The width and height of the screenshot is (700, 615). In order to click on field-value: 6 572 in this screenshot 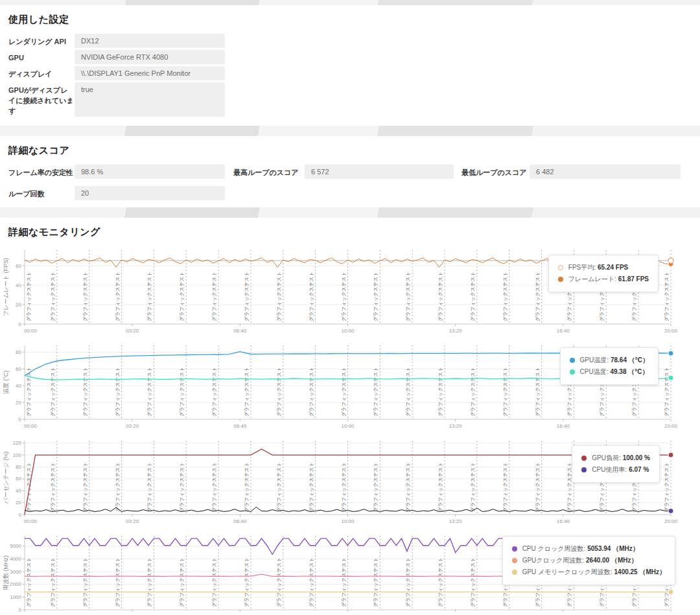, I will do `click(379, 172)`.